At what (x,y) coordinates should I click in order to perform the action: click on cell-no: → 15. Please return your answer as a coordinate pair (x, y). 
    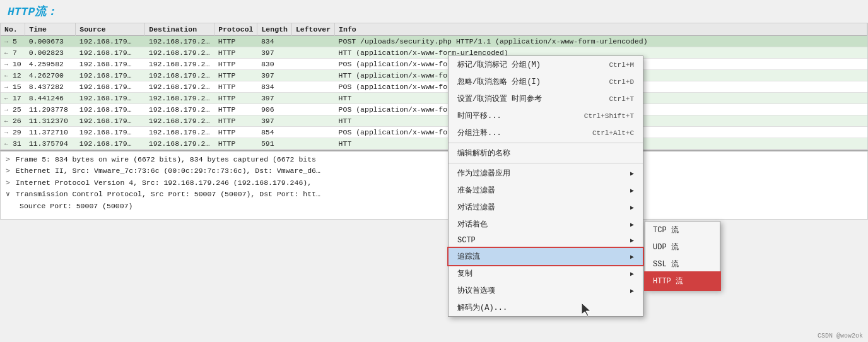
    Looking at the image, I should click on (13, 87).